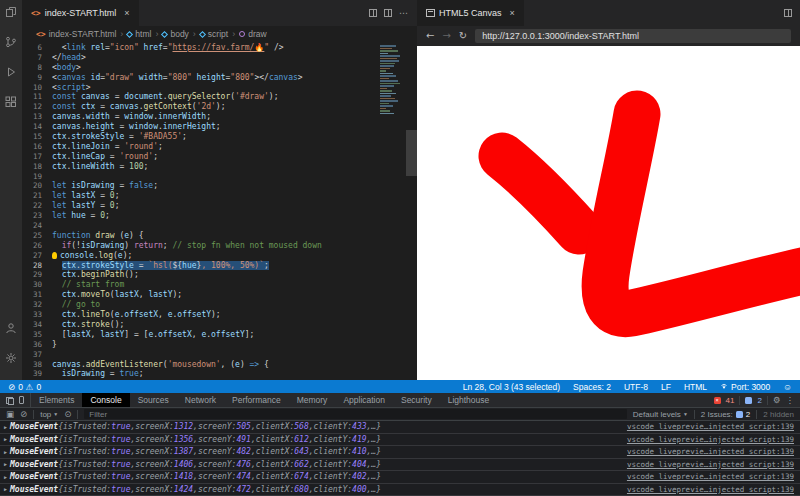 This screenshot has width=800, height=496. Describe the element at coordinates (220, 315) in the screenshot. I see `code-line-33: 33 ctx.lineTo(e.offsetX, e.offsetY);` at that location.